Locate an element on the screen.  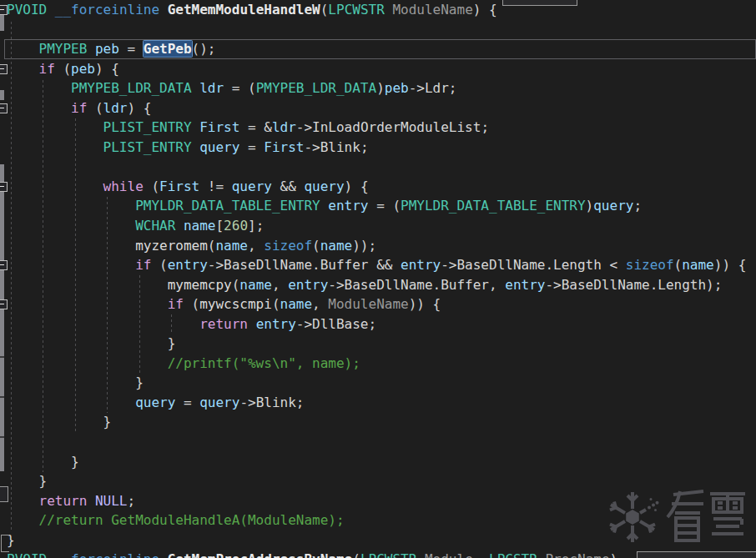
code-token-mem: Ldr is located at coordinates (437, 88).